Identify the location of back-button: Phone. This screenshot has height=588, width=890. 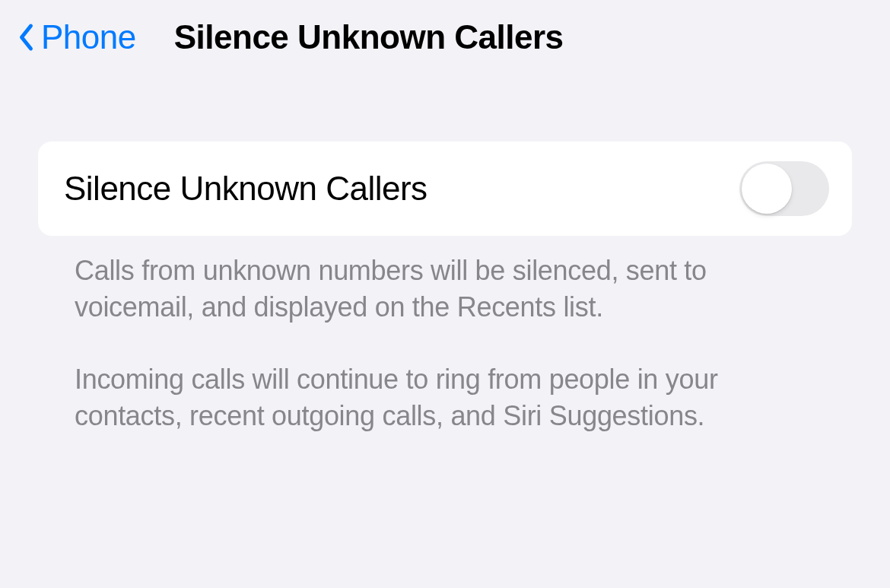
(76, 37).